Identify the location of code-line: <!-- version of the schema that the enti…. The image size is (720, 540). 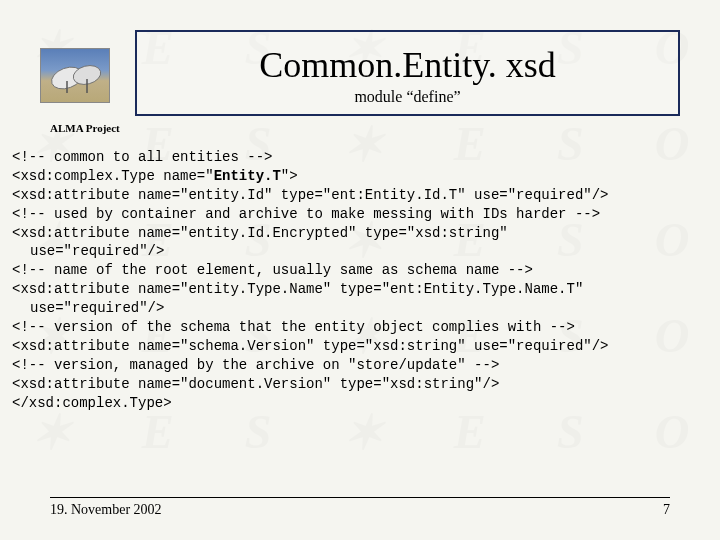
(360, 328).